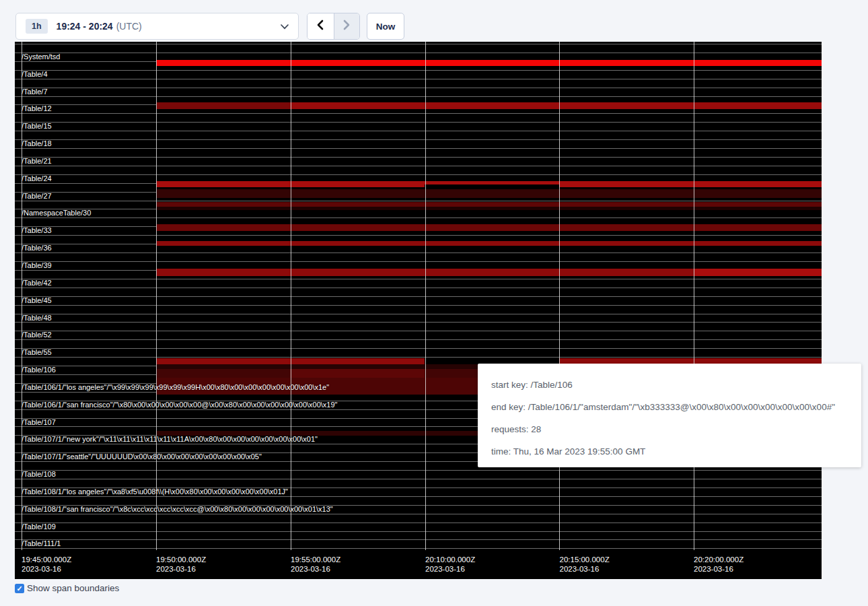  What do you see at coordinates (39, 370) in the screenshot?
I see `row-key-label: /Table/106` at bounding box center [39, 370].